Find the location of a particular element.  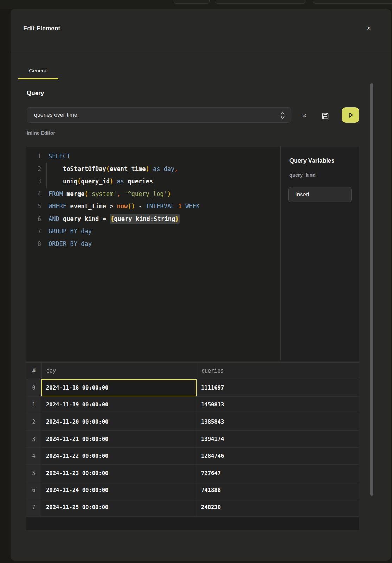

column-header-index: # is located at coordinates (34, 371).